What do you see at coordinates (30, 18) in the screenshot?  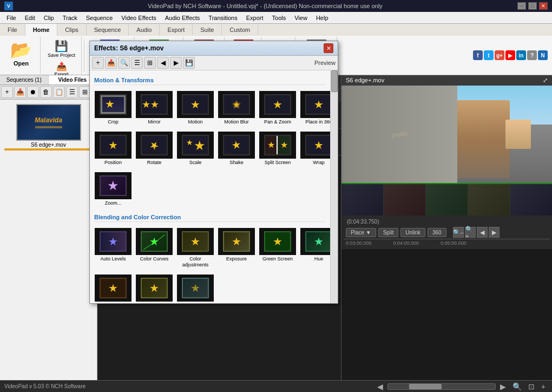 I see `menu-edit: Edit` at bounding box center [30, 18].